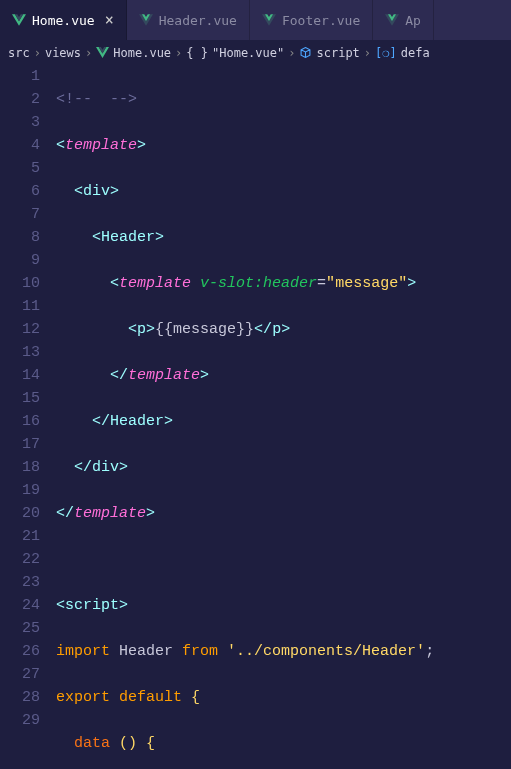 This screenshot has height=769, width=511. What do you see at coordinates (416, 53) in the screenshot?
I see `breadcrumb-default: defa` at bounding box center [416, 53].